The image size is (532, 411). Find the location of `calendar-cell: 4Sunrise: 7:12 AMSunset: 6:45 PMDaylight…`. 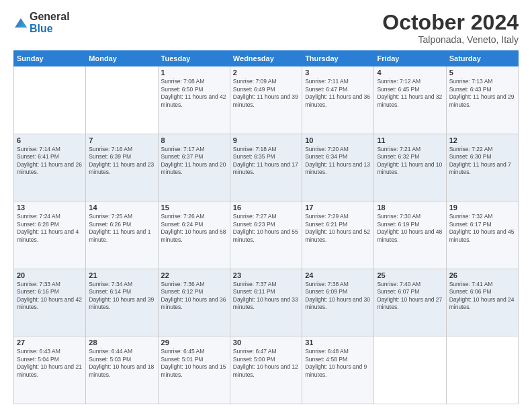

calendar-cell: 4Sunrise: 7:12 AMSunset: 6:45 PMDaylight… is located at coordinates (410, 101).